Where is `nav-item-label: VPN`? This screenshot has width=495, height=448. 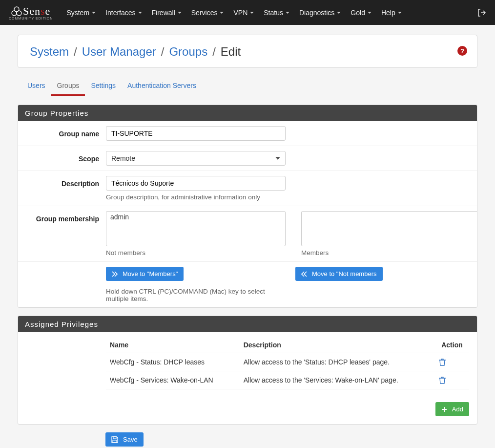
nav-item-label: VPN is located at coordinates (240, 13).